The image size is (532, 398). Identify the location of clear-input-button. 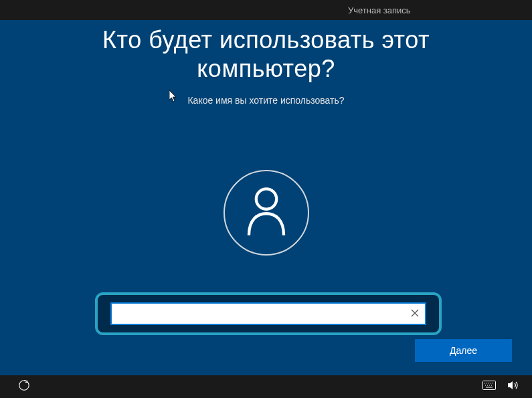
(415, 314).